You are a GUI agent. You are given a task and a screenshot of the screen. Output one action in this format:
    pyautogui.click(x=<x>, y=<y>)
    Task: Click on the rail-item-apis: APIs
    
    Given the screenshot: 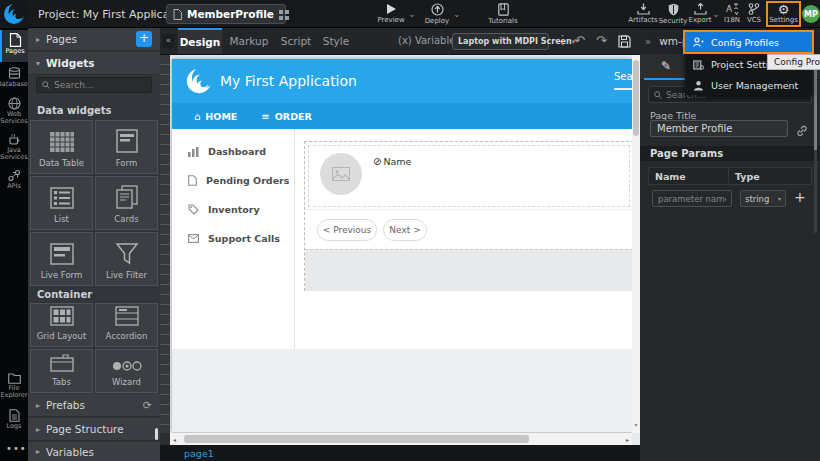 What is the action you would take?
    pyautogui.click(x=14, y=180)
    